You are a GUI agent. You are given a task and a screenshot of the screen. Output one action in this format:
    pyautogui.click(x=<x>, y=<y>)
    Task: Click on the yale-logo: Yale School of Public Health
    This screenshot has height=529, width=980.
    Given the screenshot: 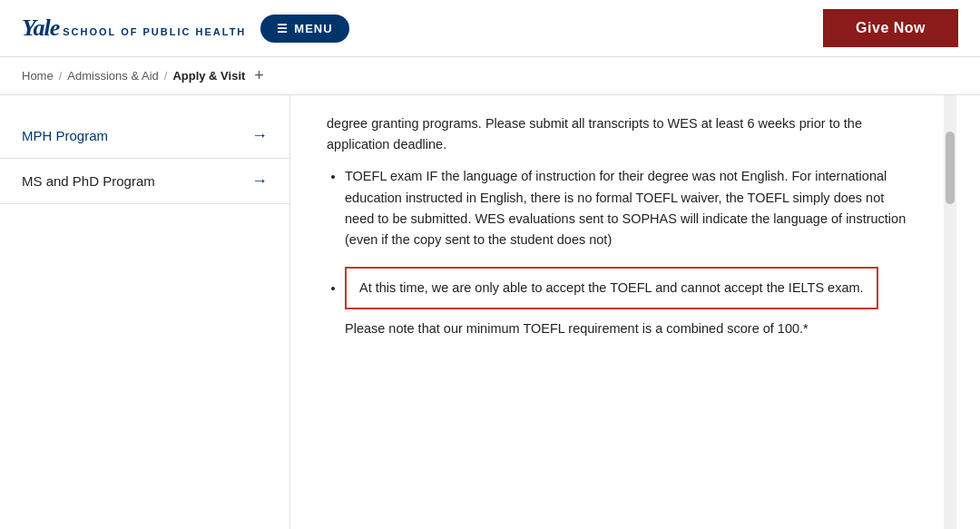 What is the action you would take?
    pyautogui.click(x=134, y=28)
    